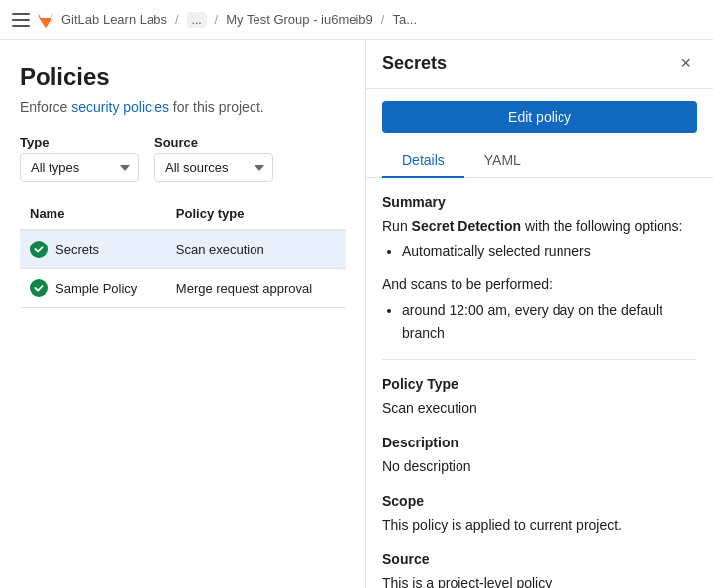 This screenshot has width=713, height=588. What do you see at coordinates (79, 143) in the screenshot?
I see `type-filter-label: Type` at bounding box center [79, 143].